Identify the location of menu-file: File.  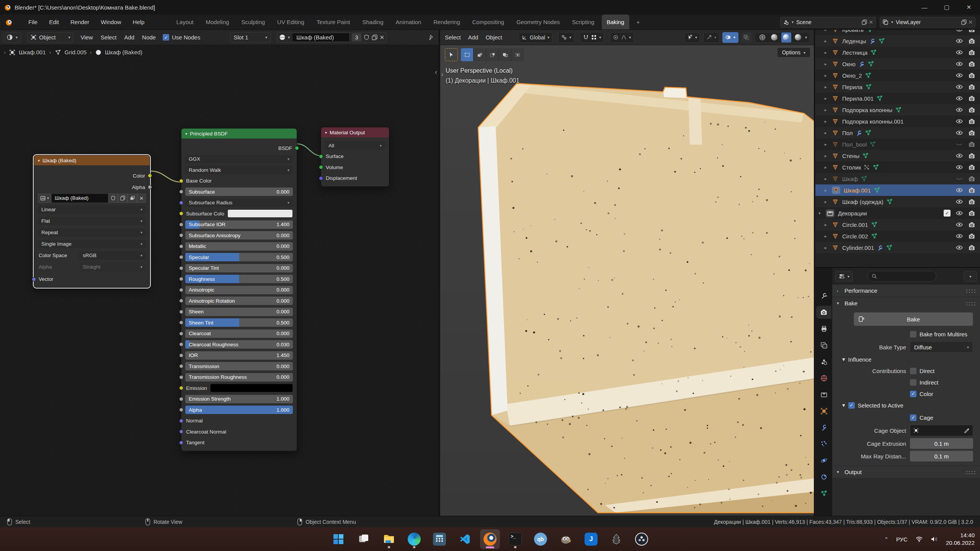
(33, 22).